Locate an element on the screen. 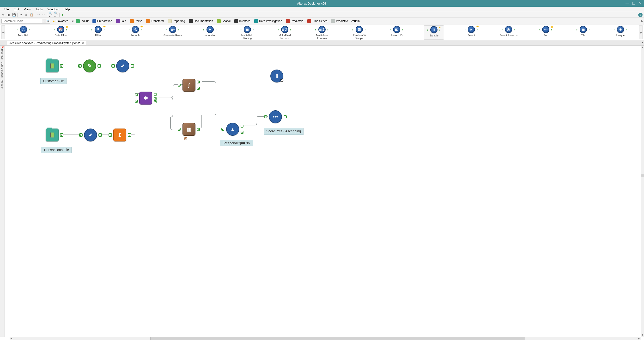  palette-scroll-left-icon: ◀ is located at coordinates (3, 32).